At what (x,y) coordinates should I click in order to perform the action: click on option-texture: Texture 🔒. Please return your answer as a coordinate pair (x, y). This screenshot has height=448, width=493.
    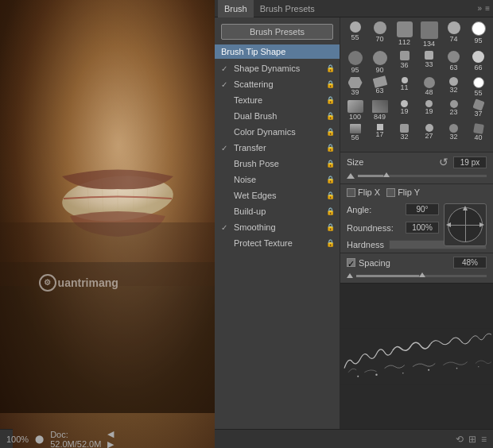
    Looking at the image, I should click on (277, 100).